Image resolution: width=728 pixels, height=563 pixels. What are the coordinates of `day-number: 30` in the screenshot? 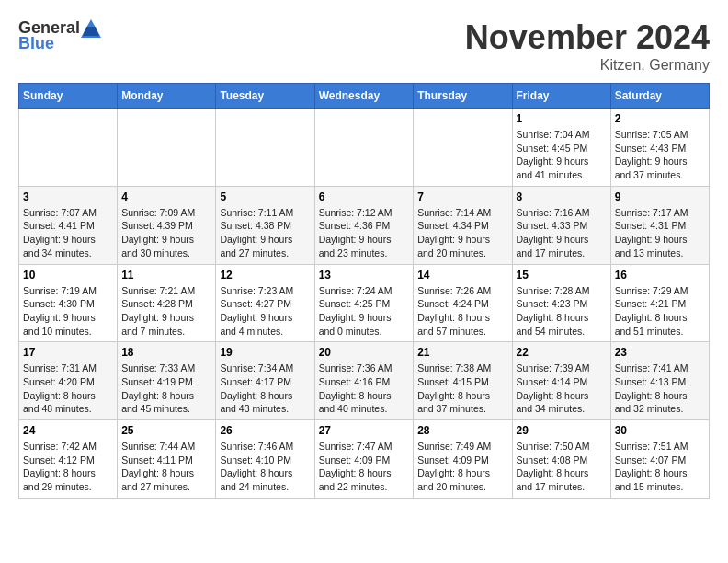 It's located at (660, 431).